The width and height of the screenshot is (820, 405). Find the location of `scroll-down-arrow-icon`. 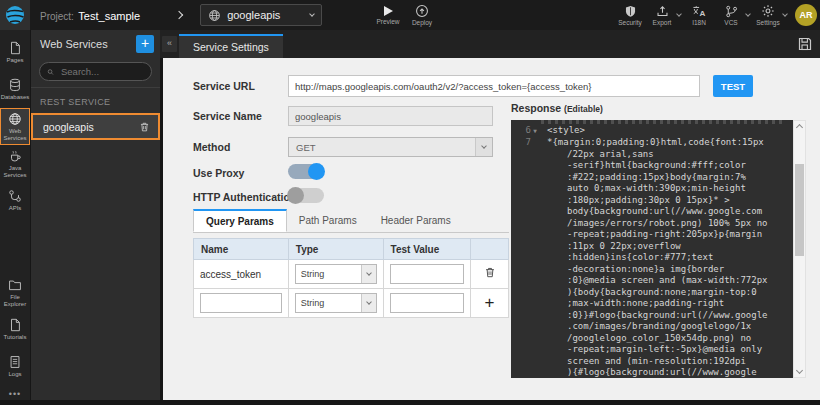

scroll-down-arrow-icon is located at coordinates (800, 370).